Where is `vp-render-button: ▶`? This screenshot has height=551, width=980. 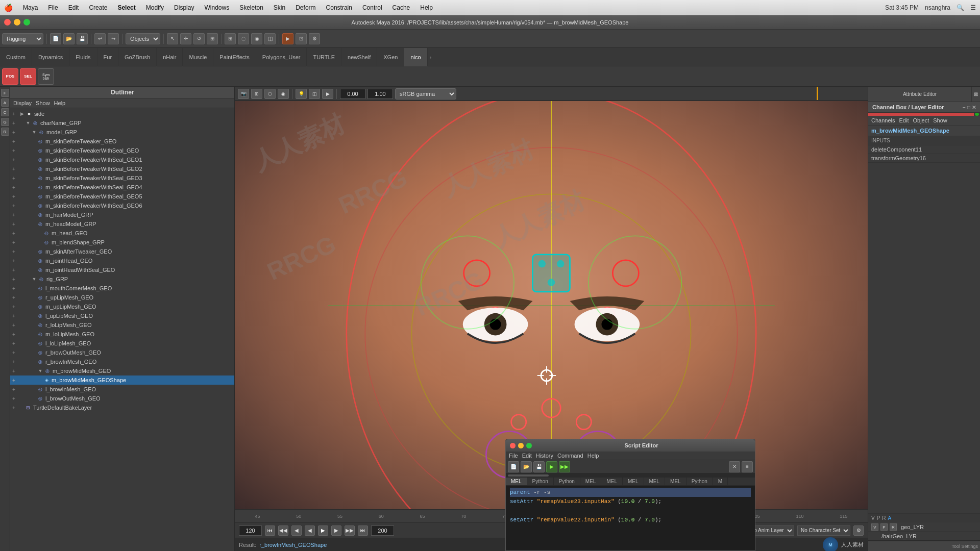
vp-render-button: ▶ is located at coordinates (328, 94).